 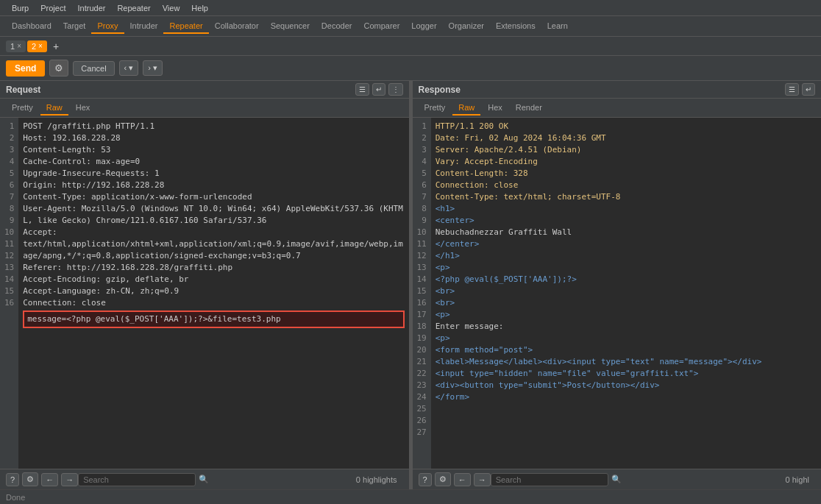 I want to click on request-search-input, so click(x=137, y=480).